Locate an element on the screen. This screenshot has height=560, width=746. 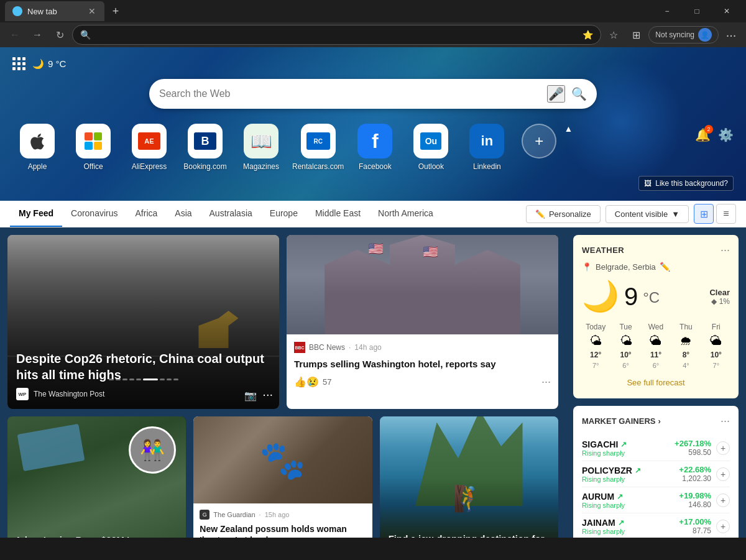
sync-label: Not syncing is located at coordinates (675, 35).